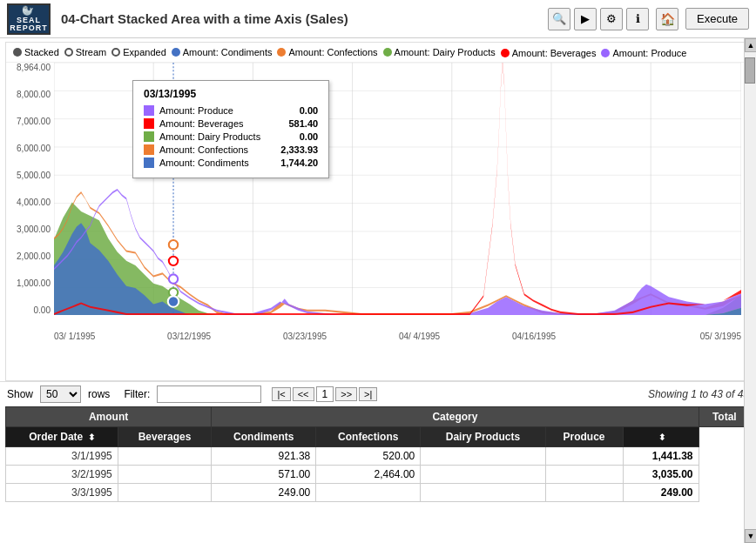 This screenshot has width=756, height=543. What do you see at coordinates (28, 176) in the screenshot?
I see `y-label-4: 5,000.00` at bounding box center [28, 176].